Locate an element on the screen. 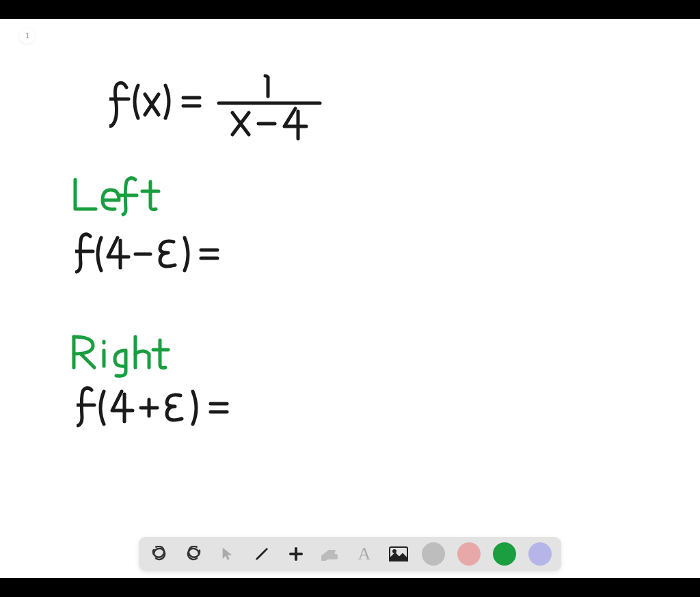  color-green is located at coordinates (504, 554).